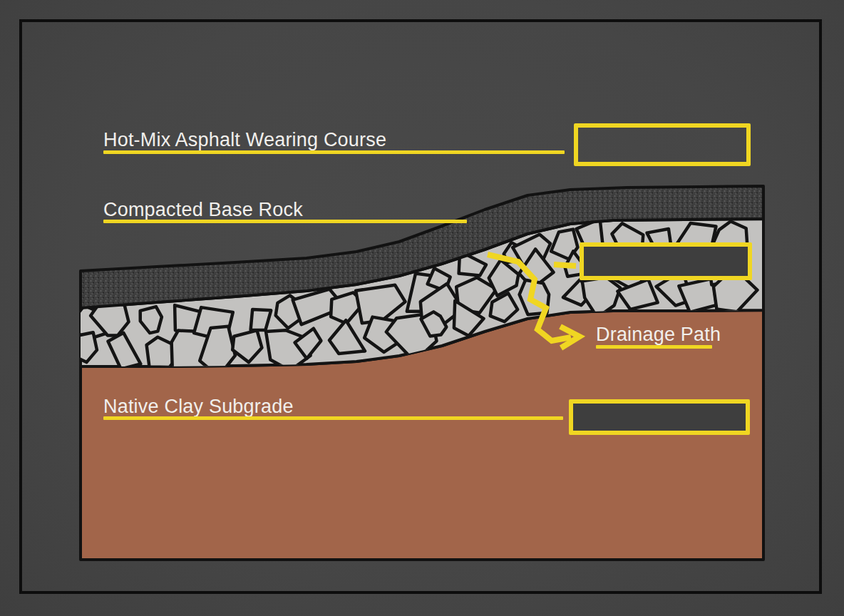 The width and height of the screenshot is (844, 616). What do you see at coordinates (198, 407) in the screenshot?
I see `label-subgrade: Native Clay Subgrade` at bounding box center [198, 407].